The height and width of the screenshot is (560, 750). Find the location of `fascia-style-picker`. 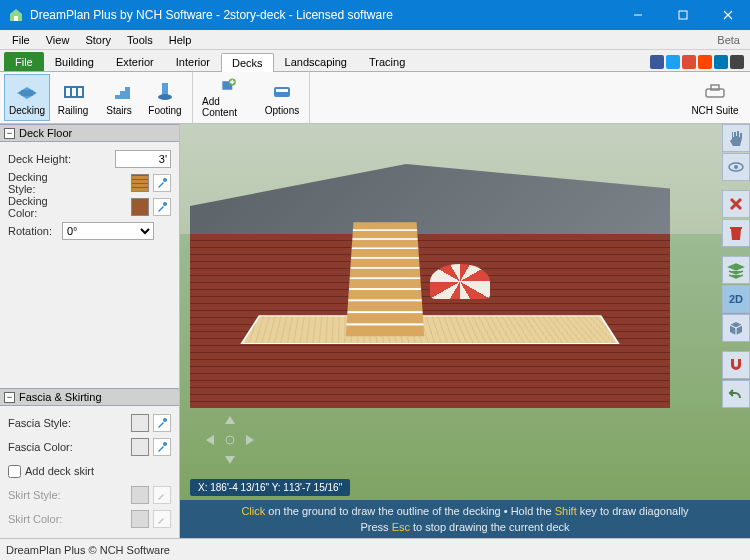

fascia-style-picker is located at coordinates (162, 423).